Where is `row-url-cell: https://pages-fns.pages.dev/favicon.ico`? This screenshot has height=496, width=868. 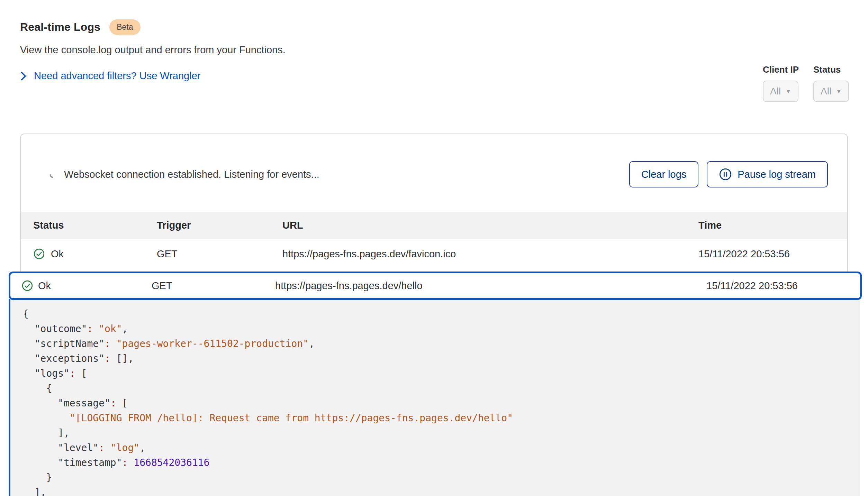
row-url-cell: https://pages-fns.pages.dev/favicon.ico is located at coordinates (490, 254).